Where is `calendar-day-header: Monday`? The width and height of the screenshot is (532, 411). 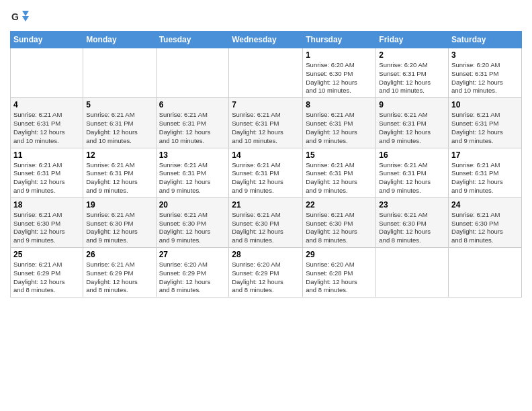
calendar-day-header: Monday is located at coordinates (120, 40).